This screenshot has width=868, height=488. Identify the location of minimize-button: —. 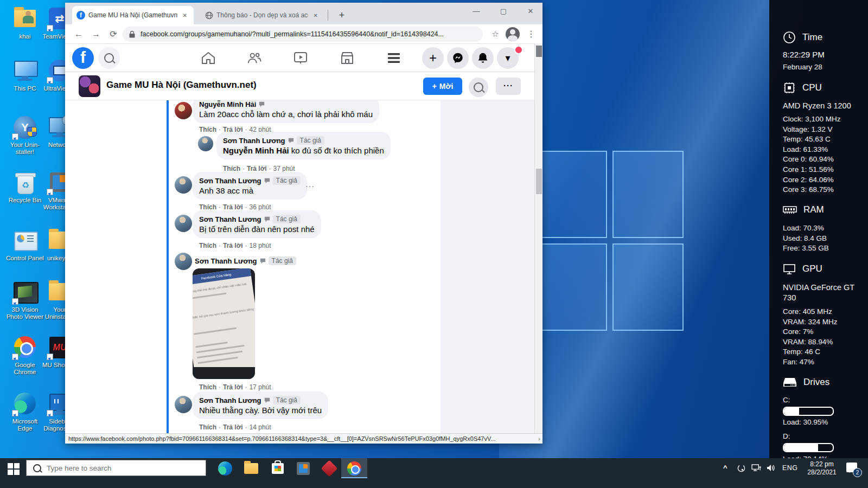
(476, 11).